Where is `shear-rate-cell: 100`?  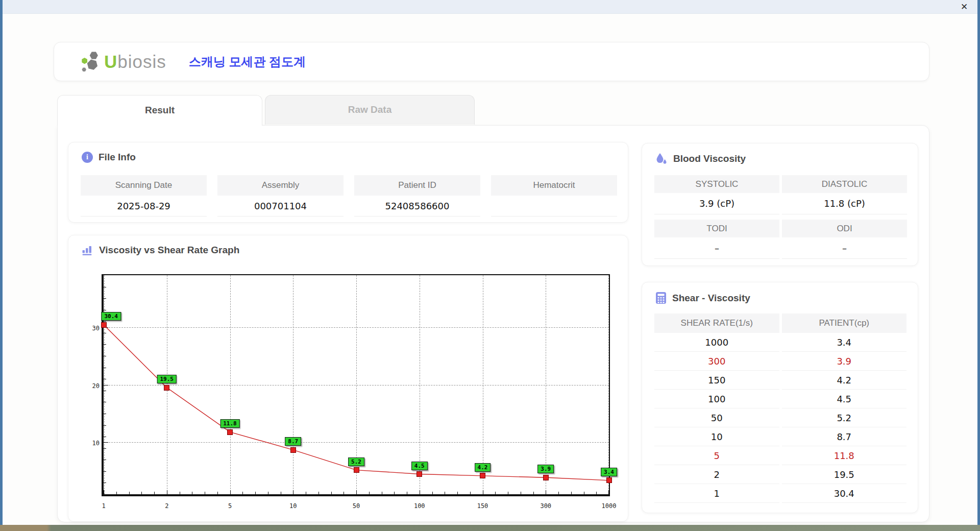
shear-rate-cell: 100 is located at coordinates (717, 399).